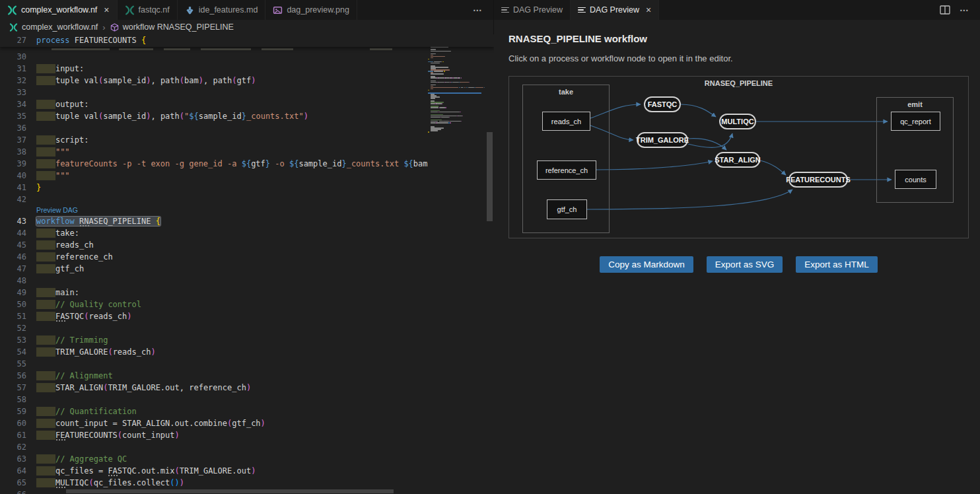 This screenshot has width=980, height=494. I want to click on line-number: 54, so click(13, 352).